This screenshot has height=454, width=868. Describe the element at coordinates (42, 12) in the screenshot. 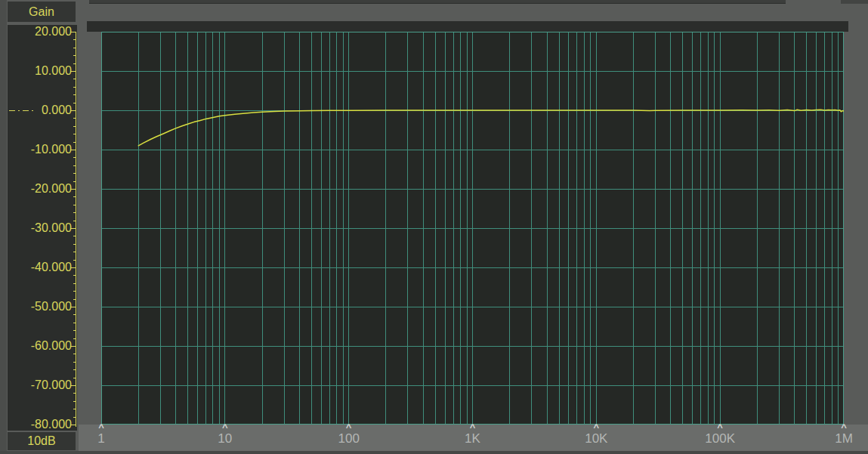

I see `gain-axis-label: Gain` at that location.